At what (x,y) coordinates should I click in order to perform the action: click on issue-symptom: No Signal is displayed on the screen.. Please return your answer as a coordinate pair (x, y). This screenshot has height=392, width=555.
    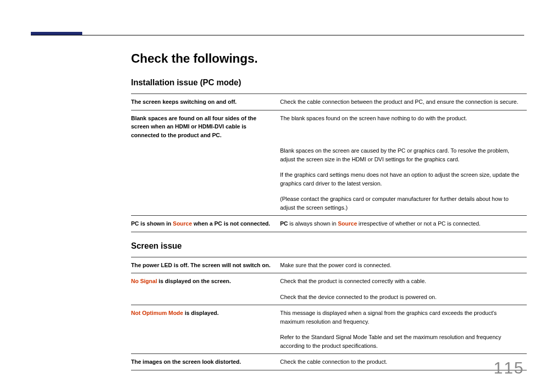
    Looking at the image, I should click on (206, 282).